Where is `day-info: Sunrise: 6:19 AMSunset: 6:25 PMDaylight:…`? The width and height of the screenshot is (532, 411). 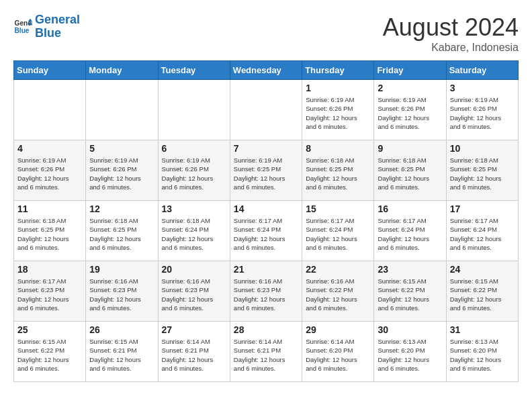
day-info: Sunrise: 6:19 AMSunset: 6:25 PMDaylight:… is located at coordinates (266, 173).